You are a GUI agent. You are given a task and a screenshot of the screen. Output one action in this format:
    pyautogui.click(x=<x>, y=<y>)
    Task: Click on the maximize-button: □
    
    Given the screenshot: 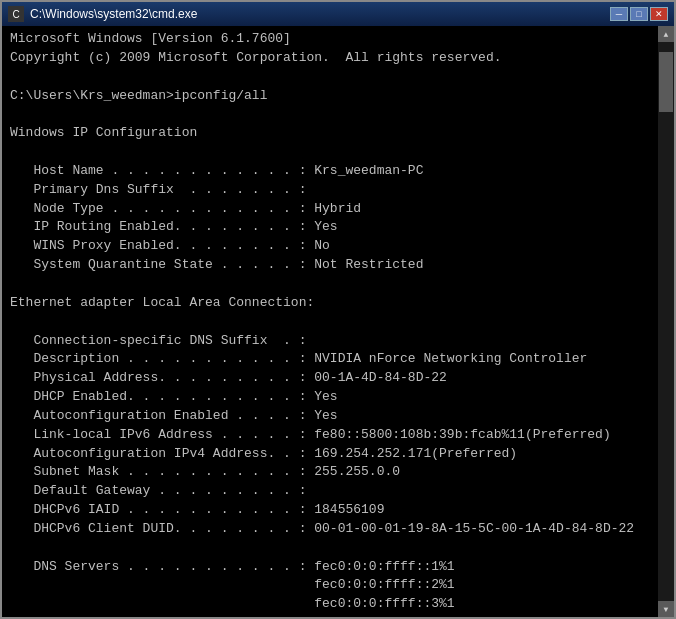 What is the action you would take?
    pyautogui.click(x=639, y=14)
    